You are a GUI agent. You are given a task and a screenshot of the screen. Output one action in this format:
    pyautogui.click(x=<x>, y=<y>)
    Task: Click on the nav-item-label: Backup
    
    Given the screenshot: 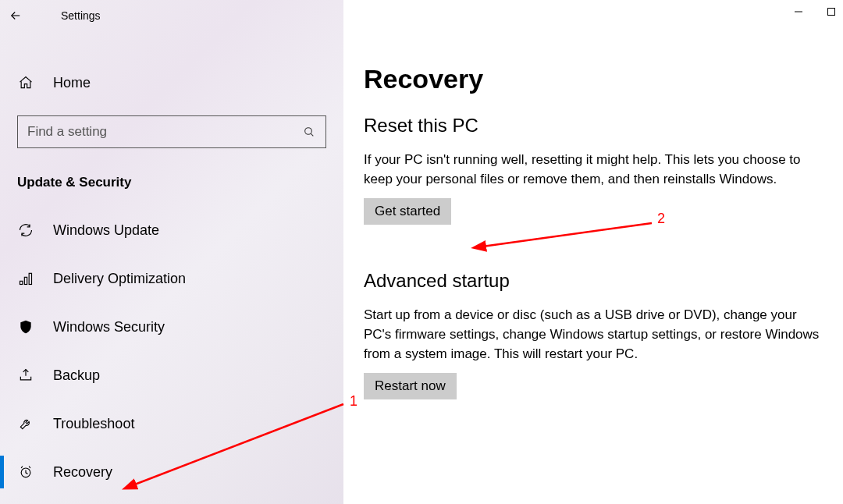 What is the action you would take?
    pyautogui.click(x=76, y=376)
    